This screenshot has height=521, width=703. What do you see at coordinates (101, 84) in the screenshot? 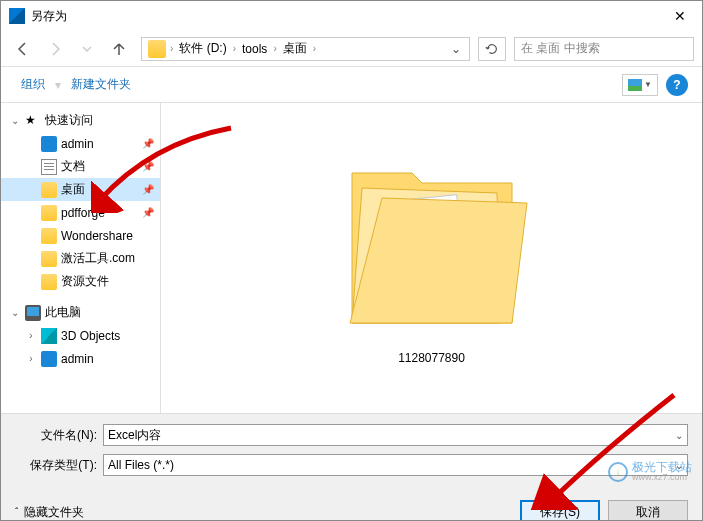
I see `new-folder-button: 新建文件夹` at bounding box center [101, 84].